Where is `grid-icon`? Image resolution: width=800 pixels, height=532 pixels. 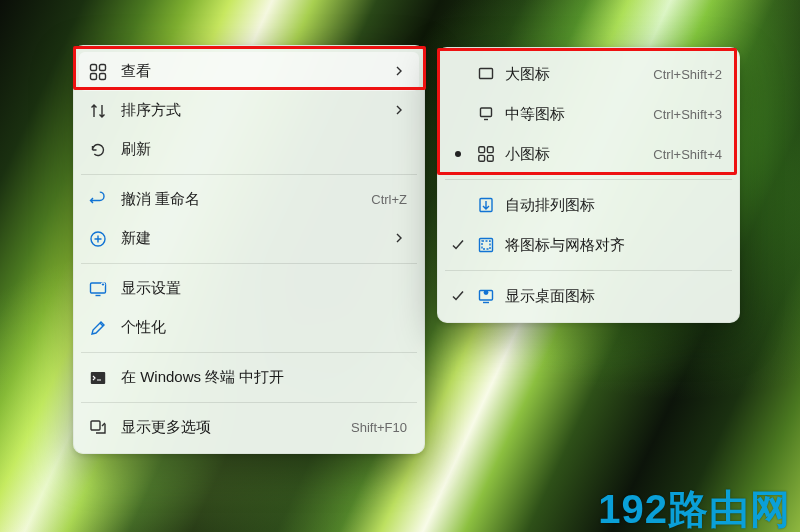 grid-icon is located at coordinates (98, 72).